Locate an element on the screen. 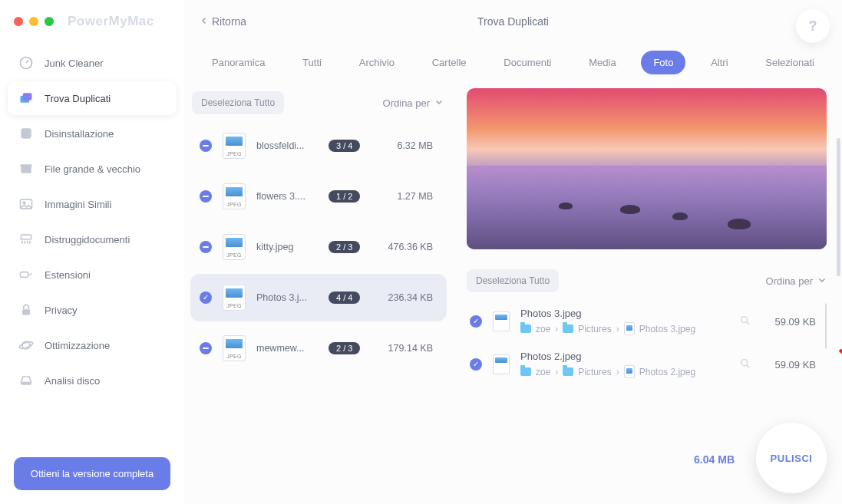 Image resolution: width=842 pixels, height=504 pixels. tab-documenti: Documenti is located at coordinates (527, 63).